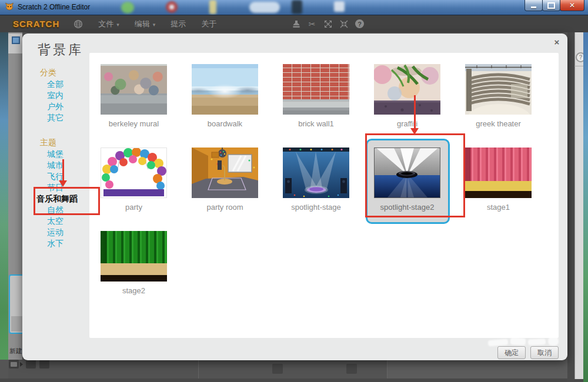  I want to click on backdrop-label: brick wall1, so click(316, 123).